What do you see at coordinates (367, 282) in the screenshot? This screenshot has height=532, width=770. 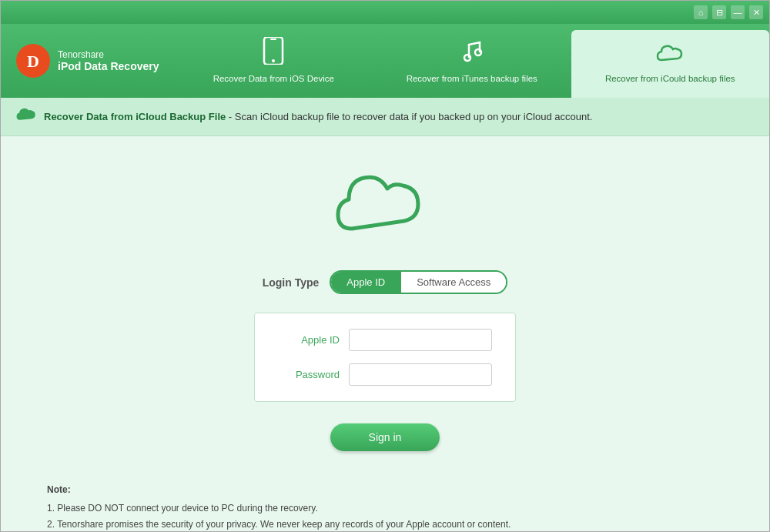 I see `apple-id-tab: Apple ID` at bounding box center [367, 282].